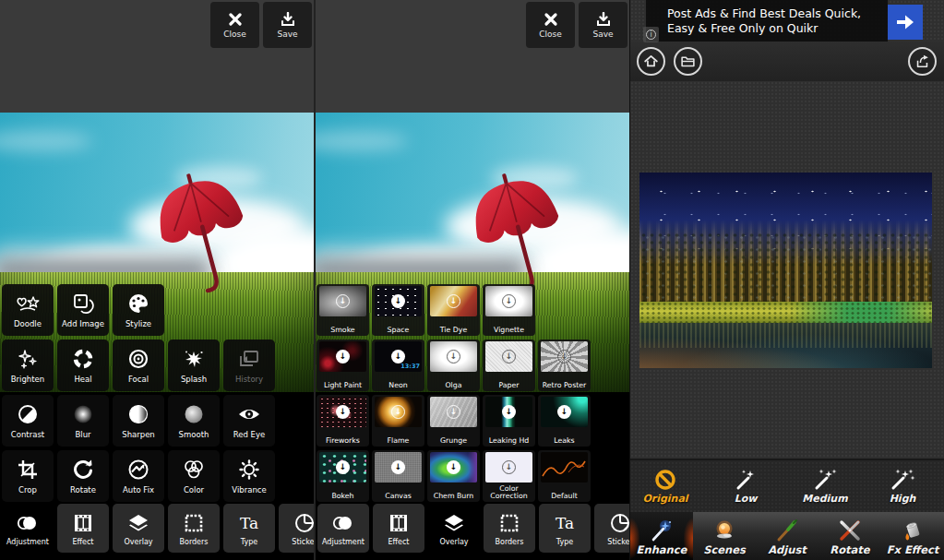 The image size is (944, 560). I want to click on palette-icon, so click(138, 304).